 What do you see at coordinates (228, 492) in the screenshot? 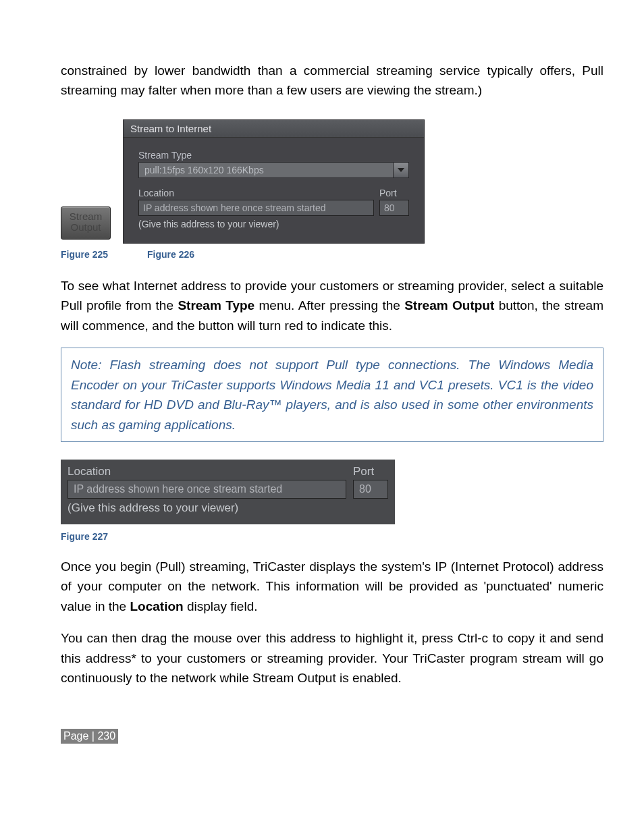
I see `figure-227-panel: Location IP address shown here once stre…` at bounding box center [228, 492].